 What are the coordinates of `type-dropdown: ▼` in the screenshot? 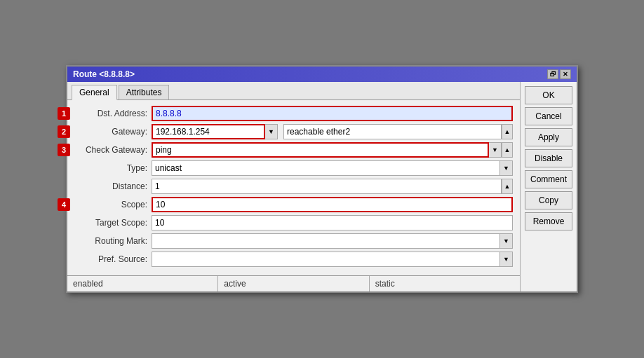 It's located at (507, 168).